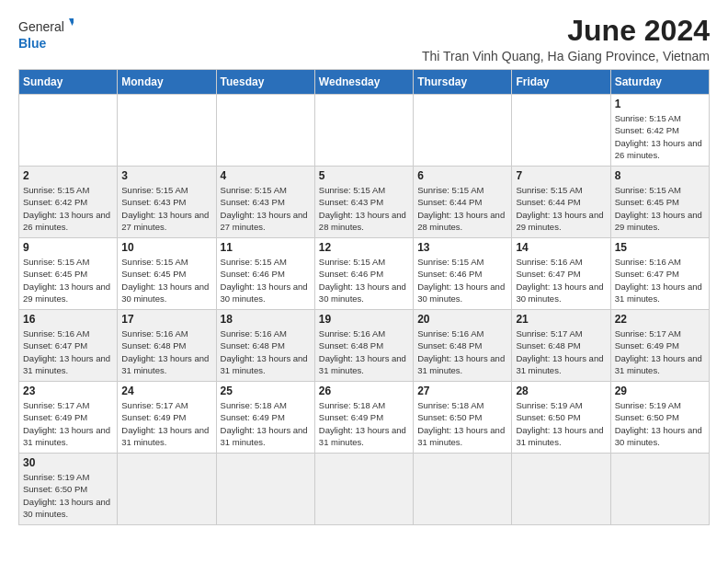 The height and width of the screenshot is (563, 728). Describe the element at coordinates (364, 391) in the screenshot. I see `day-number: 26` at that location.